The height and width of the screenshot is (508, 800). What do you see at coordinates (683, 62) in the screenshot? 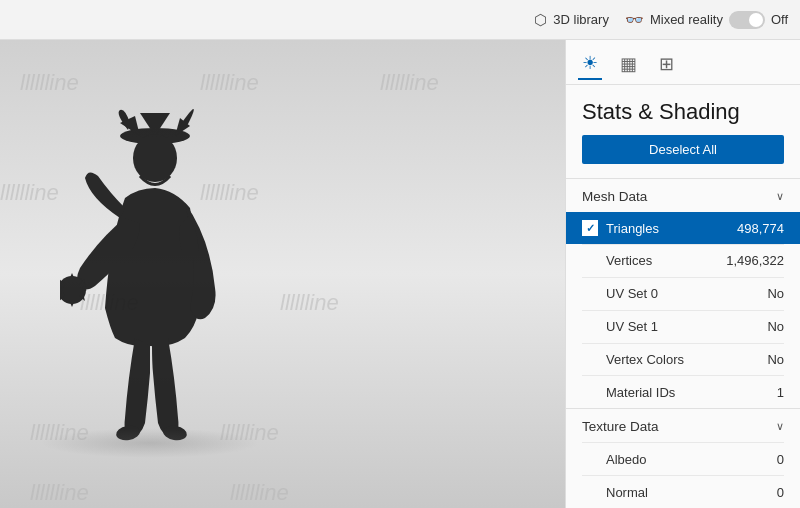
I see `panel-tabs: ☀ ▦ ⊞` at bounding box center [683, 62].